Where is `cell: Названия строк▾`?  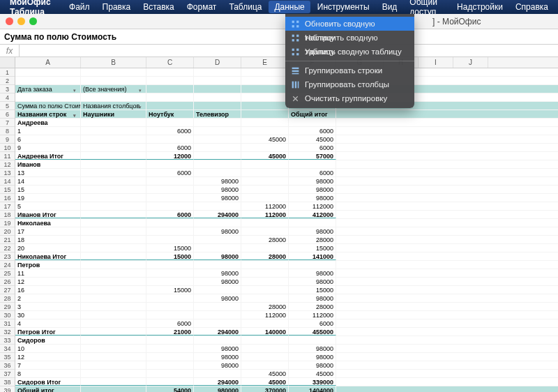 cell: Названия строк▾ is located at coordinates (48, 114).